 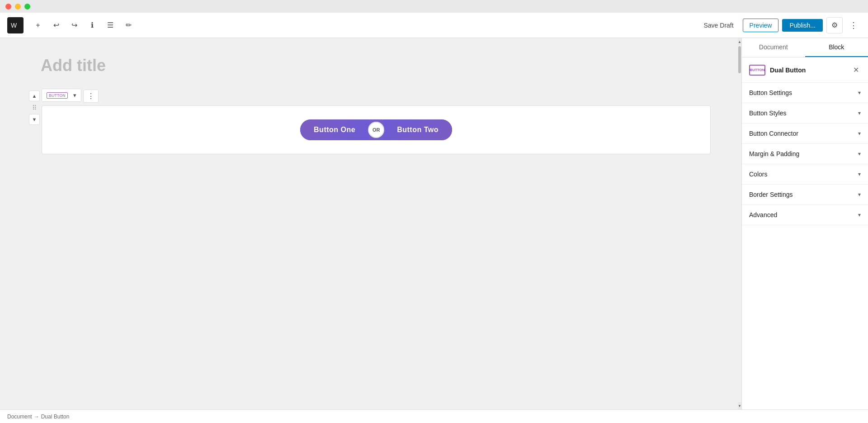 What do you see at coordinates (110, 25) in the screenshot?
I see `list-view-button: ☰` at bounding box center [110, 25].